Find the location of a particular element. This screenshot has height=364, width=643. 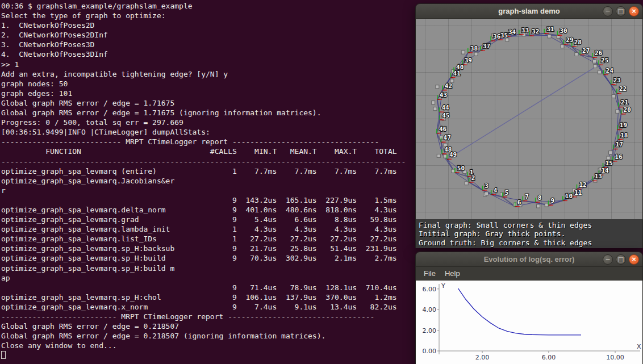

svg-text: 3 is located at coordinates (486, 186).